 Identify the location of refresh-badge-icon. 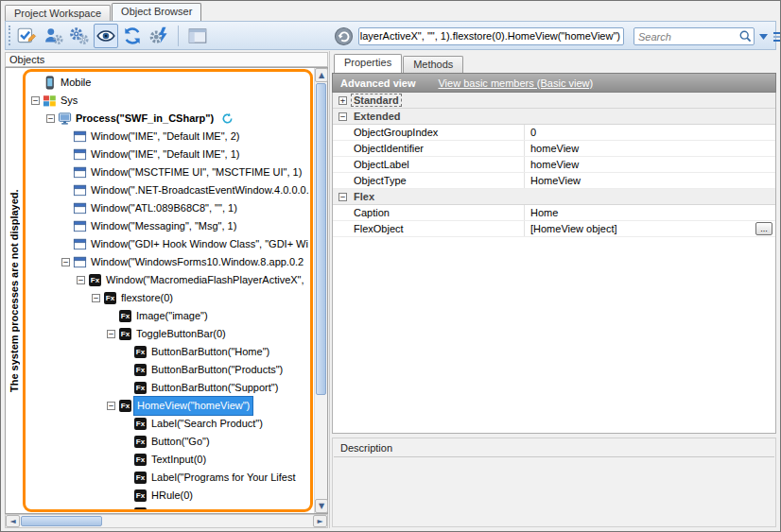
(227, 119).